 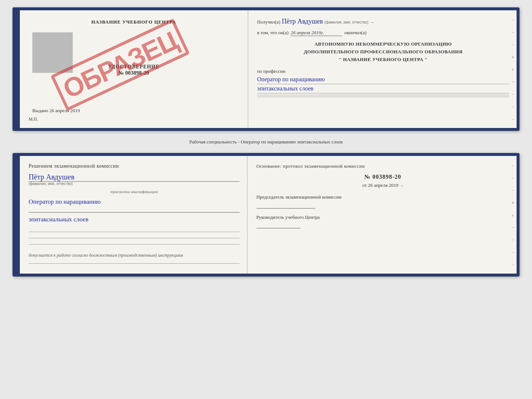 What do you see at coordinates (384, 185) in the screenshot?
I see `ot-date-value: 26 апреля 2019` at bounding box center [384, 185].